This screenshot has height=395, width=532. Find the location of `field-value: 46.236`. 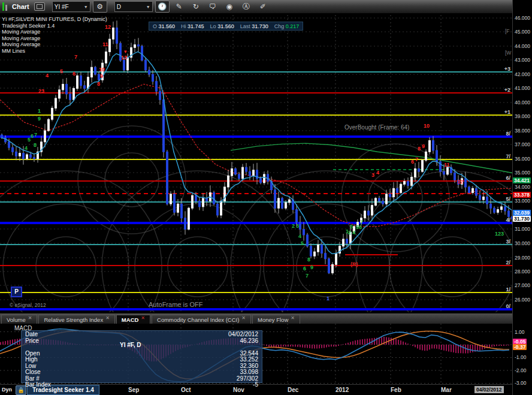

field-value: 46.236 is located at coordinates (249, 342).